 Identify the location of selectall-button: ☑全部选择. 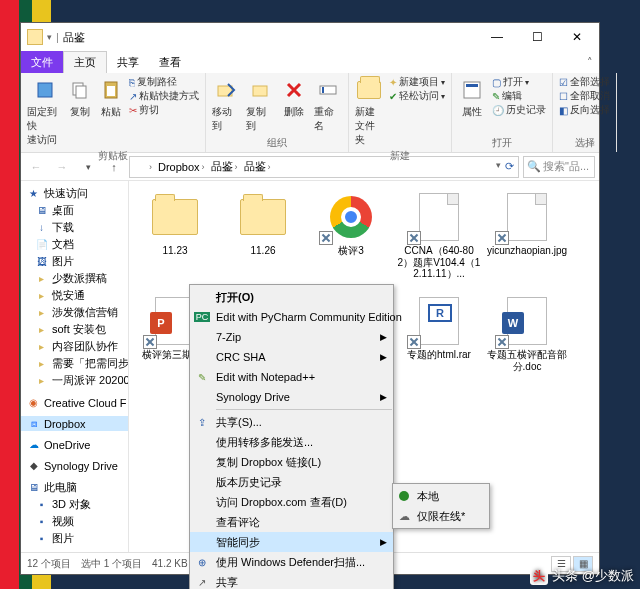
(584, 82).